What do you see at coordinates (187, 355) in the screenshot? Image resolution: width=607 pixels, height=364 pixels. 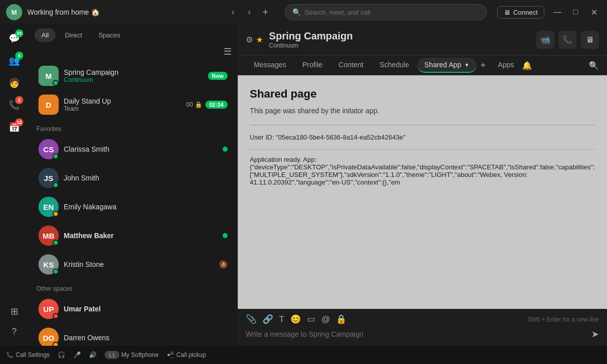 I see `call-pickup-item: 📲 Call pickup` at bounding box center [187, 355].